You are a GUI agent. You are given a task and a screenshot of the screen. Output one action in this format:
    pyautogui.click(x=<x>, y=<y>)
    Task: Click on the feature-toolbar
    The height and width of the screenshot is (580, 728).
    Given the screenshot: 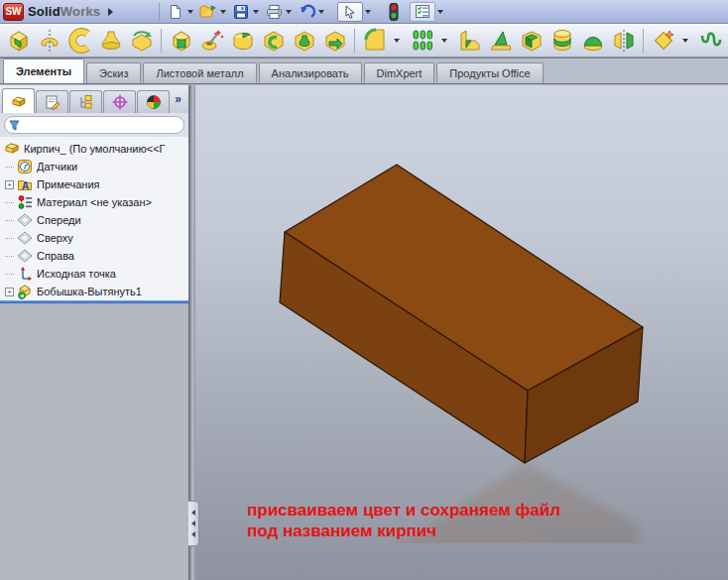 What is the action you would take?
    pyautogui.click(x=364, y=41)
    